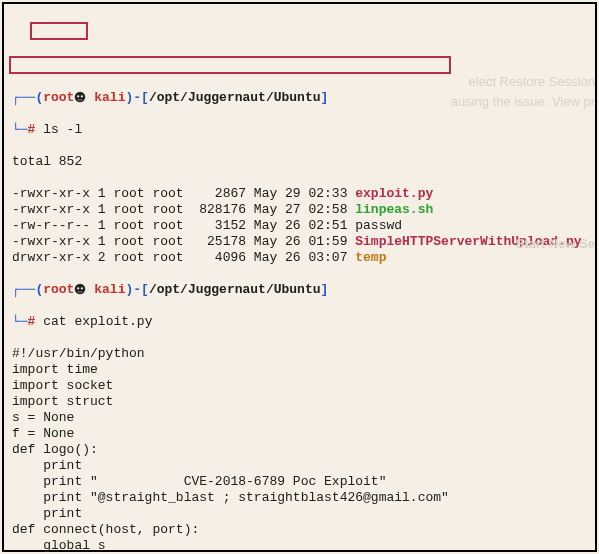 The height and width of the screenshot is (554, 599). What do you see at coordinates (110, 290) in the screenshot?
I see `prompt-host-2: kali` at bounding box center [110, 290].